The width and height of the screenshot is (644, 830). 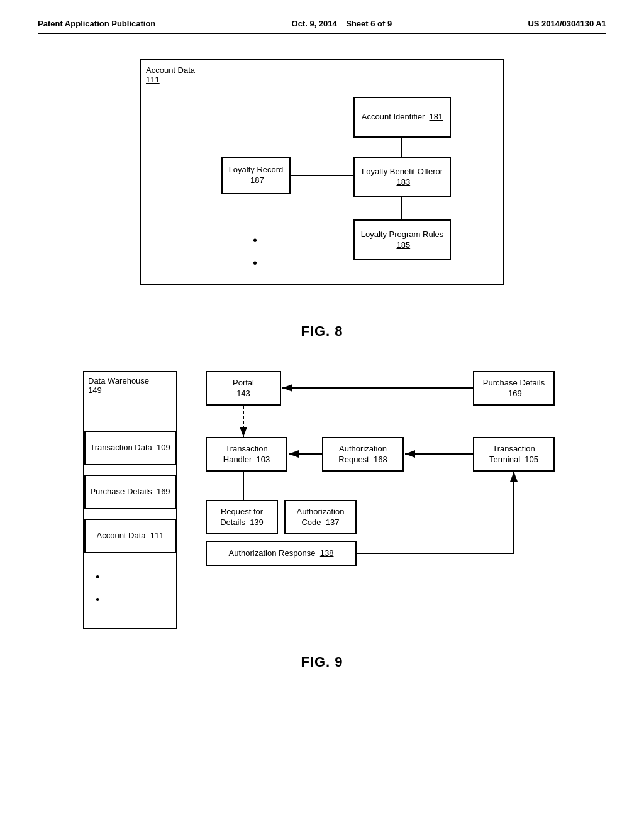 I want to click on fig8-account-identifier-box: Account Identifier 181, so click(x=402, y=117).